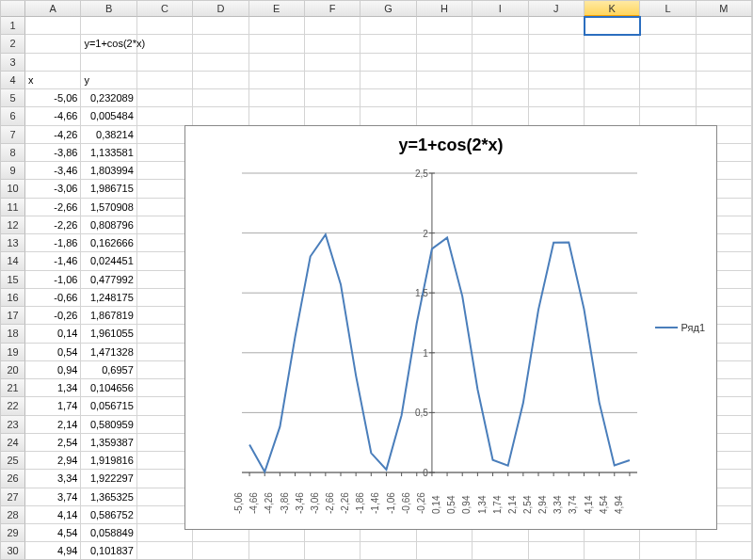 The width and height of the screenshot is (753, 560). I want to click on cell-K30, so click(612, 552).